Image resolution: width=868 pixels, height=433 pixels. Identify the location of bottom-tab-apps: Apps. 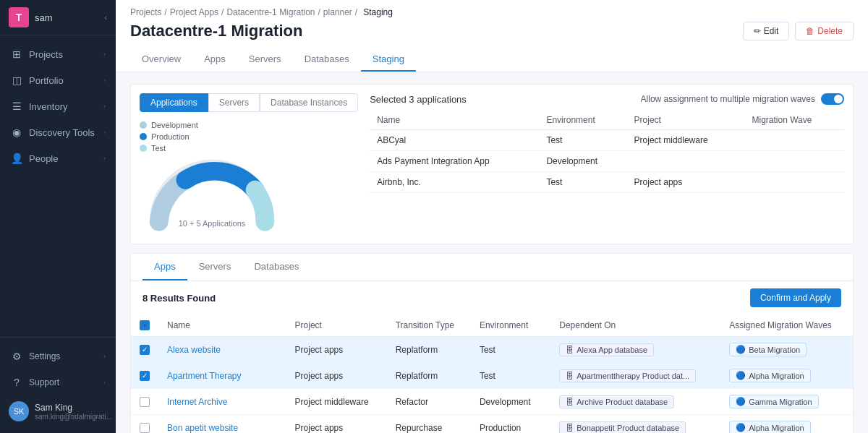
(165, 267).